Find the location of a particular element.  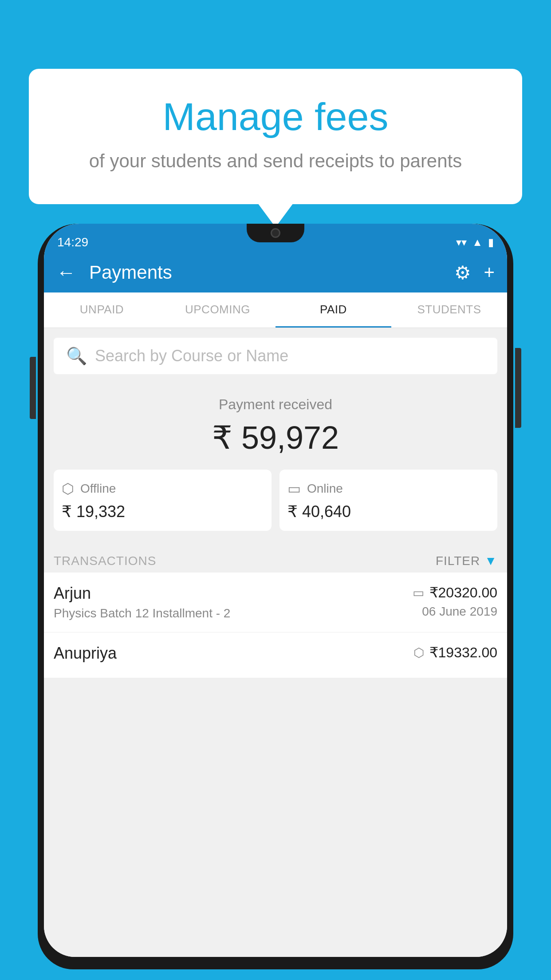

online-label: Online is located at coordinates (325, 489).